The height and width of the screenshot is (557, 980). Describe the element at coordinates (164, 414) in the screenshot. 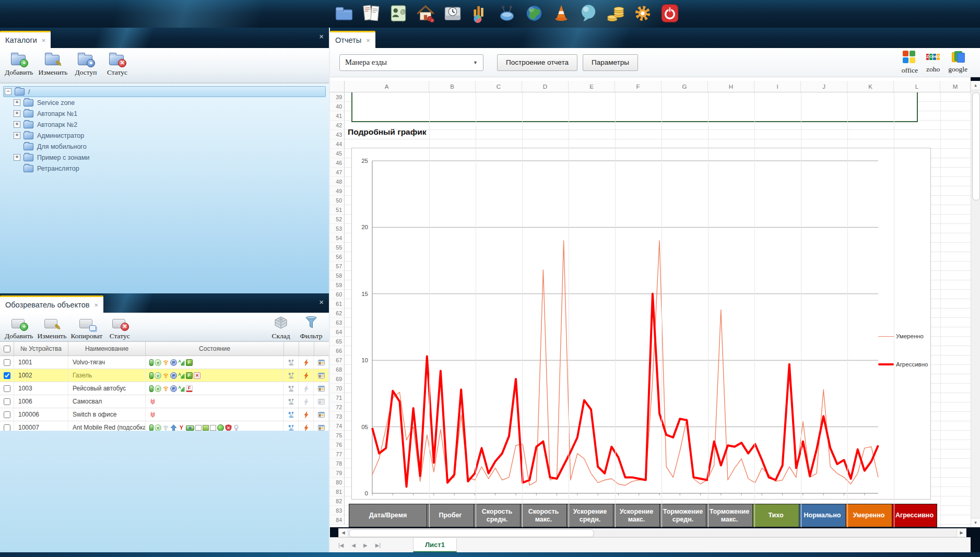

I see `table-row: 100006Switch в офисе` at that location.